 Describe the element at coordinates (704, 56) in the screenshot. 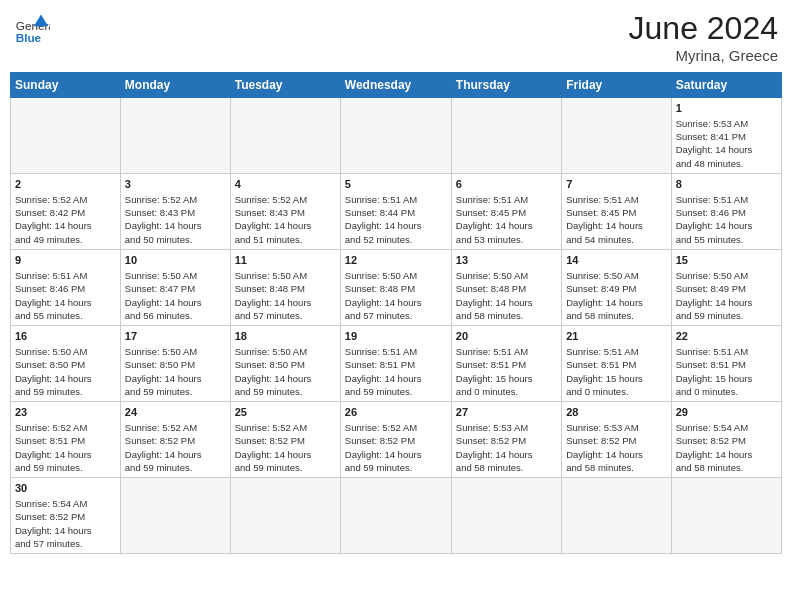

I see `location: Myrina, Greece` at that location.